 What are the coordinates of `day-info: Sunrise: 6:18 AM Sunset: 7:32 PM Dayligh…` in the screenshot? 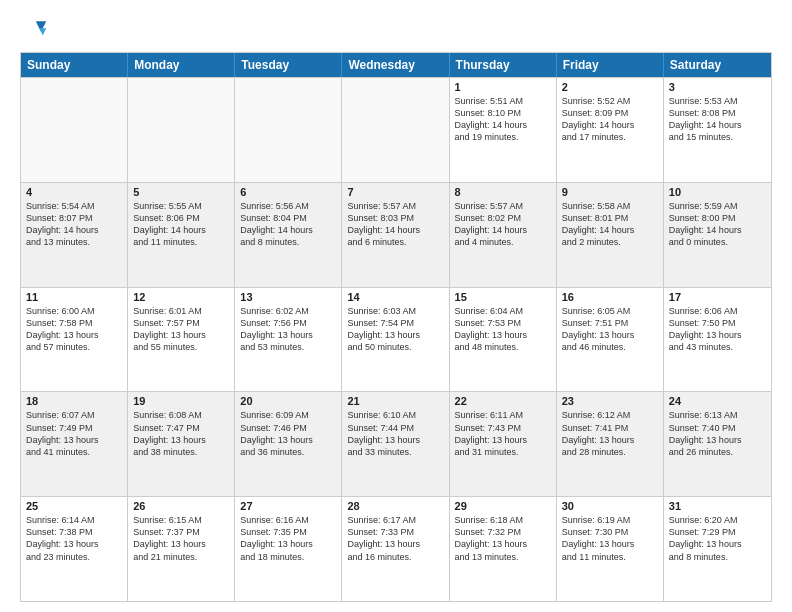 It's located at (503, 538).